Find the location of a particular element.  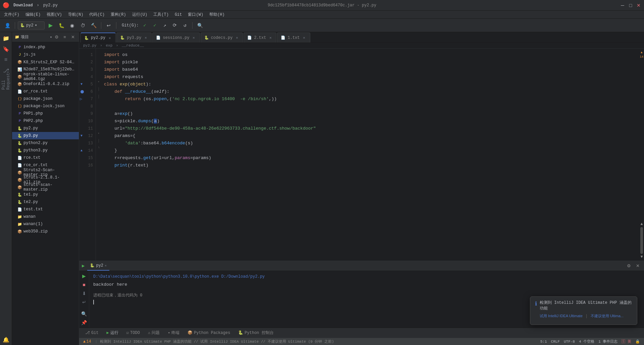

file-item-package-lock-json: {} package-lock.json is located at coordinates (46, 106).